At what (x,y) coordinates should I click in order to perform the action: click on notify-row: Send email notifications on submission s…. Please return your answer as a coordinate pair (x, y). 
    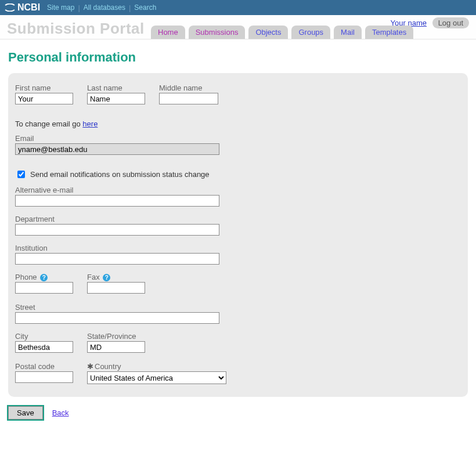
    Looking at the image, I should click on (238, 174).